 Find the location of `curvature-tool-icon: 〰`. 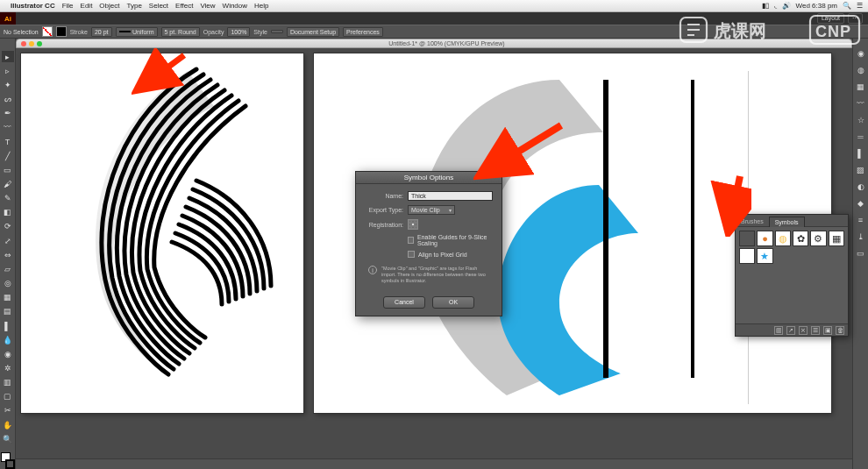

curvature-tool-icon: 〰 is located at coordinates (8, 128).